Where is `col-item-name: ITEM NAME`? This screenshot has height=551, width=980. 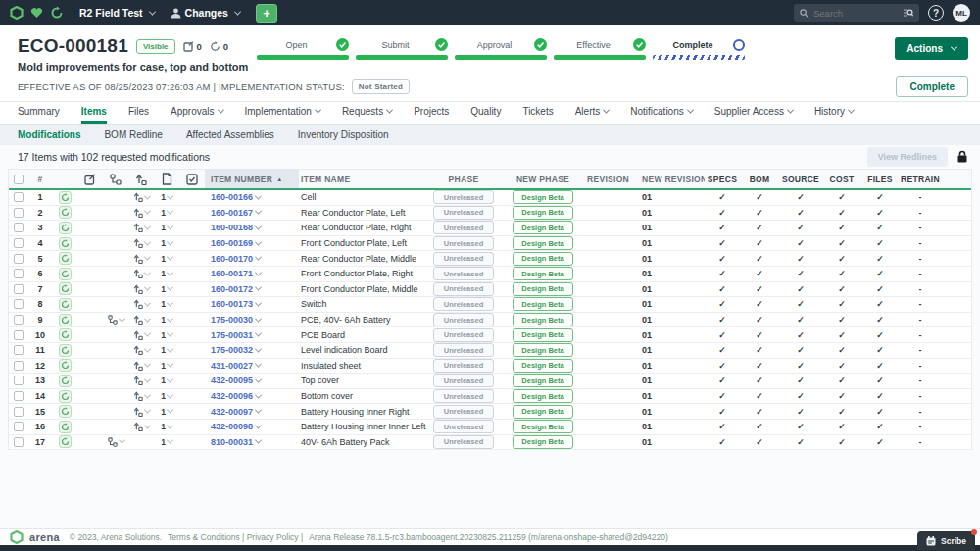 col-item-name: ITEM NAME is located at coordinates (363, 179).